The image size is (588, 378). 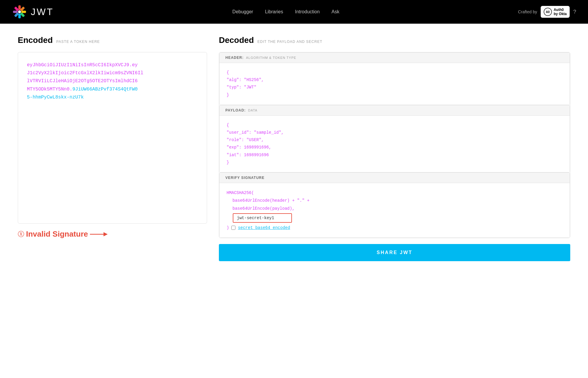 What do you see at coordinates (271, 58) in the screenshot?
I see `header-label-sub: ALGORITHM & TOKEN TYPE` at bounding box center [271, 58].